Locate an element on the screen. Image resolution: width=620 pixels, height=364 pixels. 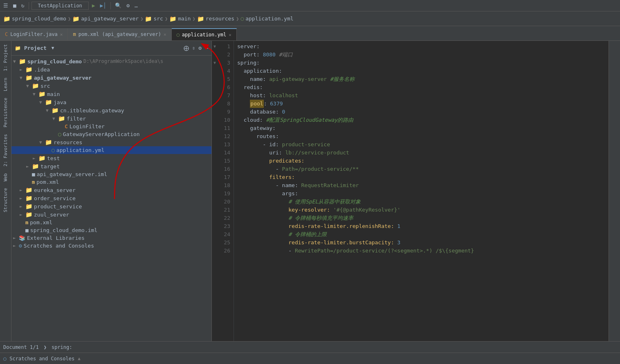
tab-pom-close: ✕ is located at coordinates (165, 34).